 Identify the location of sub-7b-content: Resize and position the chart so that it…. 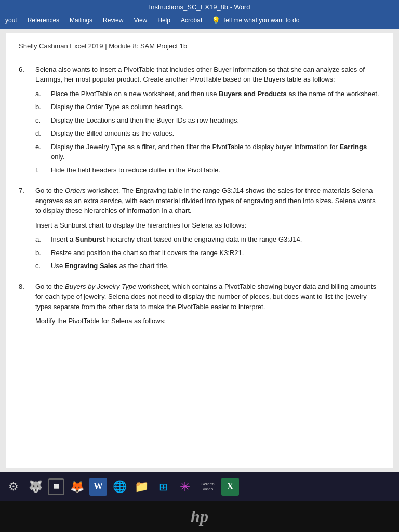
(216, 253).